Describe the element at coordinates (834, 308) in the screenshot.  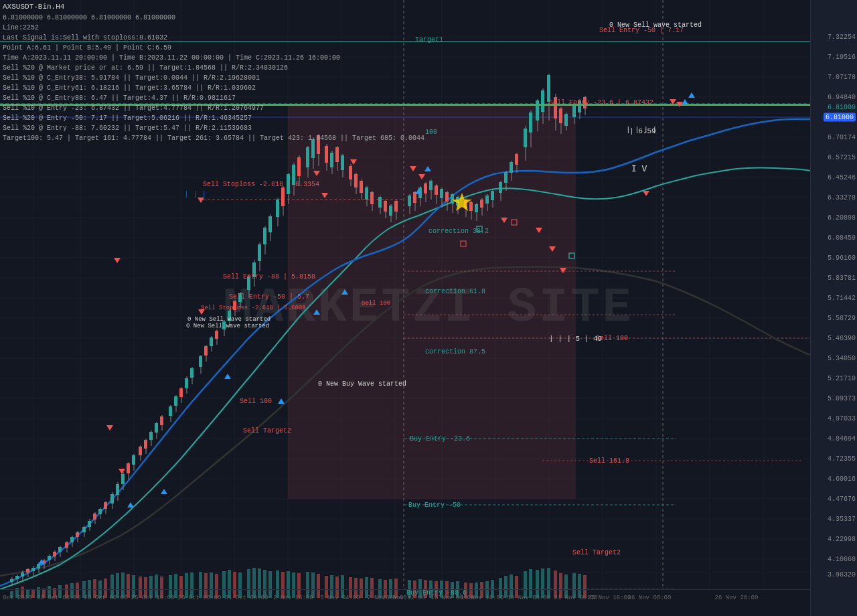
I see `price-scale: 7.32254 7.19516 7.07178 6.94840 6.81000 …` at that location.